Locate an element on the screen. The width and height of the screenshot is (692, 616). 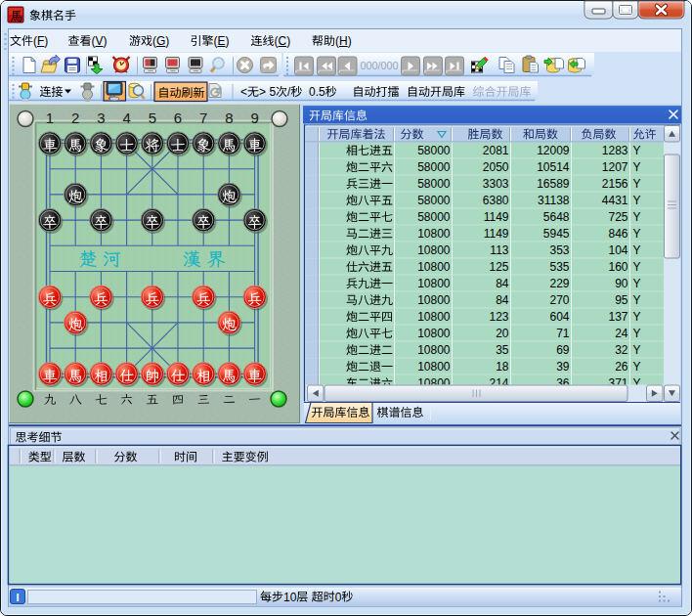
svg-text: 16589 is located at coordinates (553, 184).